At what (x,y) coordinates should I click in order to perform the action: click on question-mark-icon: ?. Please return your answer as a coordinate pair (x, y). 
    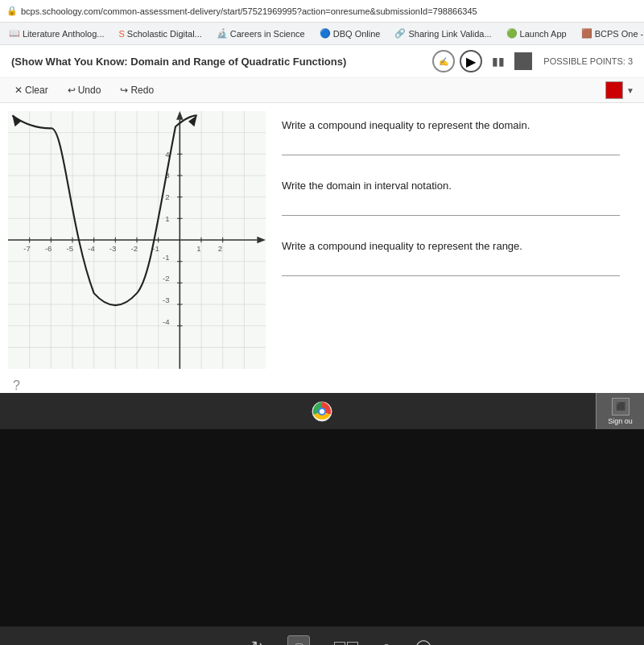
    Looking at the image, I should click on (16, 386).